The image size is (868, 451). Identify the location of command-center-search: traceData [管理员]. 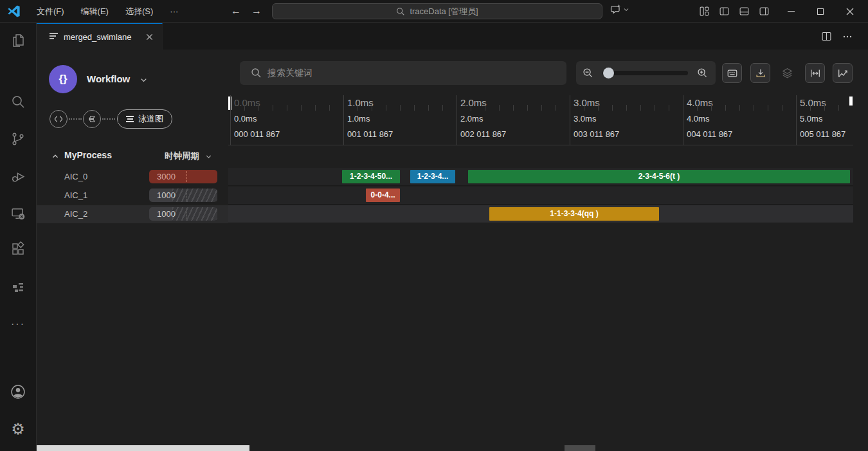
(437, 12).